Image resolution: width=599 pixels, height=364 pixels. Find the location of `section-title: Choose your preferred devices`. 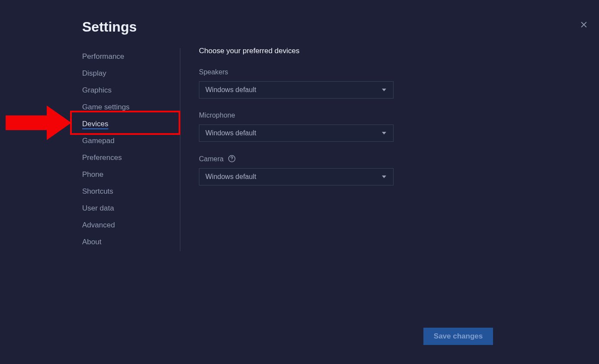

section-title: Choose your preferred devices is located at coordinates (358, 51).